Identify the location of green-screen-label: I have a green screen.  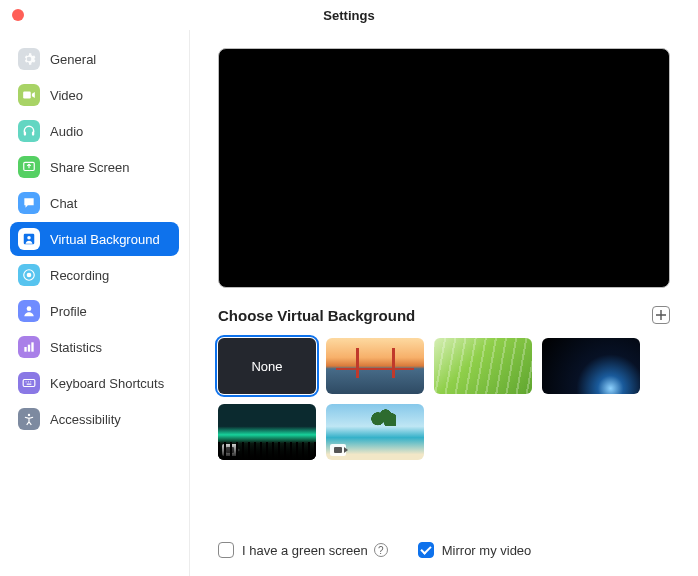
(305, 550).